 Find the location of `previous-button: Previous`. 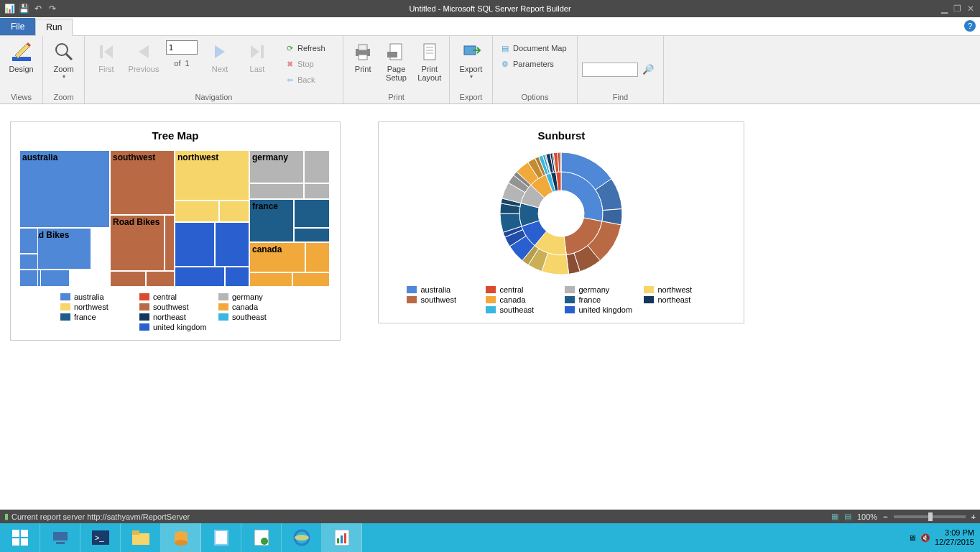

previous-button: Previous is located at coordinates (144, 56).